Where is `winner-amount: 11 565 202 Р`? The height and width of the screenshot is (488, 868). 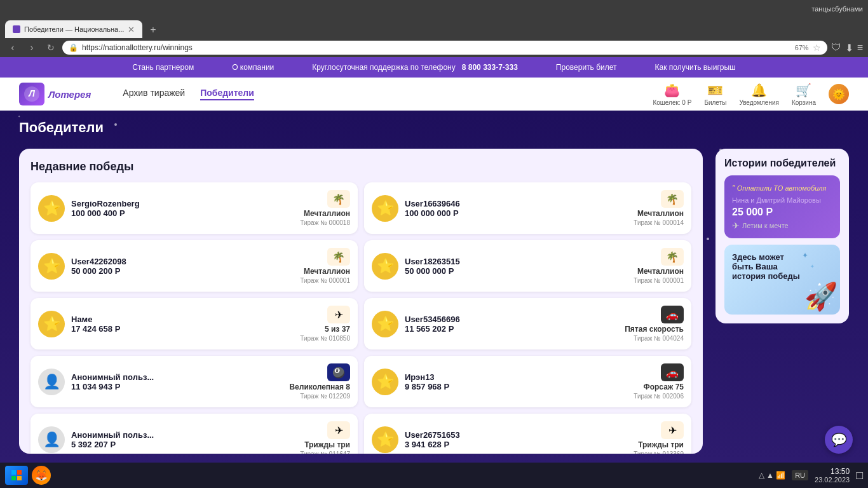 winner-amount: 11 565 202 Р is located at coordinates (510, 329).